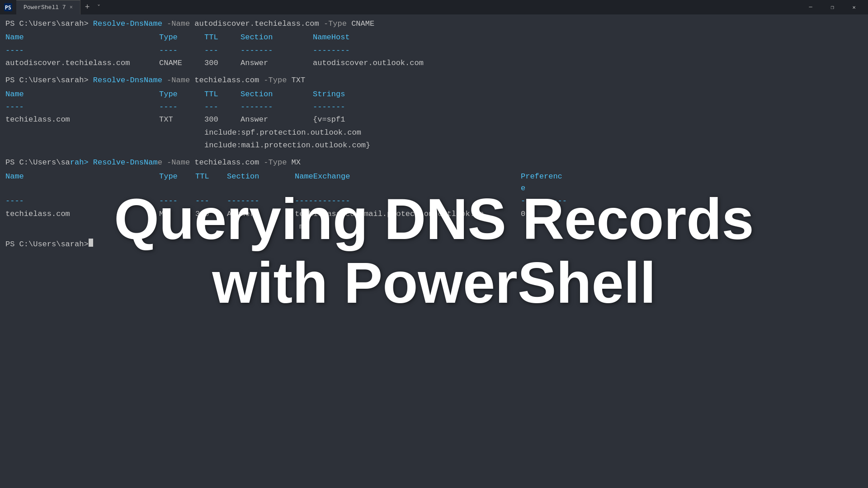 The image size is (868, 488). What do you see at coordinates (127, 80) in the screenshot?
I see `cmdlet-2: Resolve-DnsName` at bounding box center [127, 80].